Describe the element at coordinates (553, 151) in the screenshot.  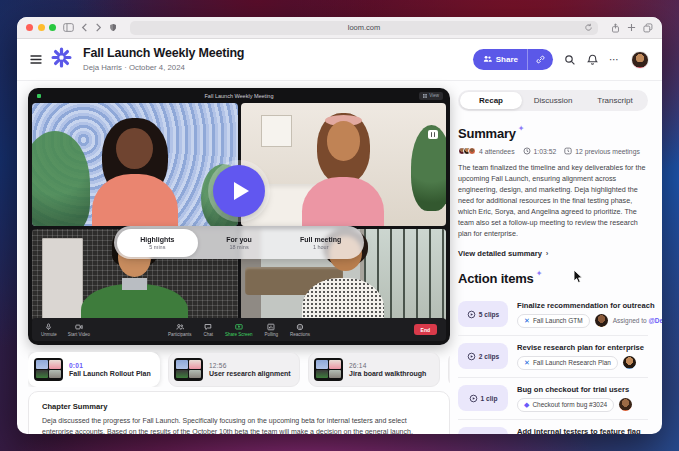
I see `meeting-meta: 4 attendees 1:03:52 12 previous meetings` at that location.